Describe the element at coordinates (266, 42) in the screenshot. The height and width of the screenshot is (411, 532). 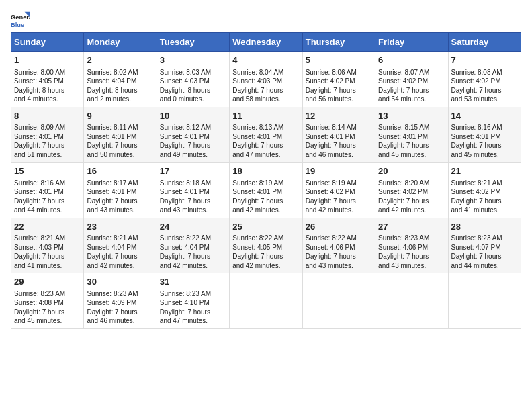
I see `calendar-header-row: SundayMondayTuesdayWednesdayThursdayFrid…` at that location.